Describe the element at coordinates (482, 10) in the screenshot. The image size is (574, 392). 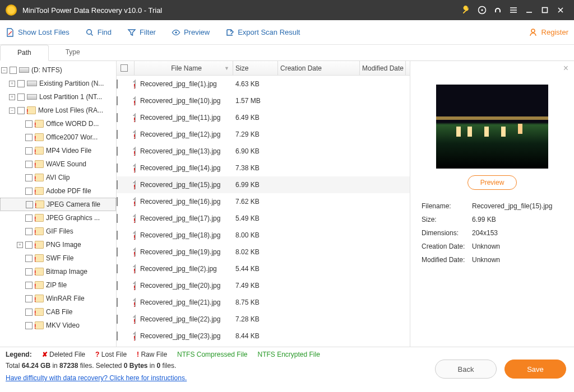
I see `disc-icon` at that location.